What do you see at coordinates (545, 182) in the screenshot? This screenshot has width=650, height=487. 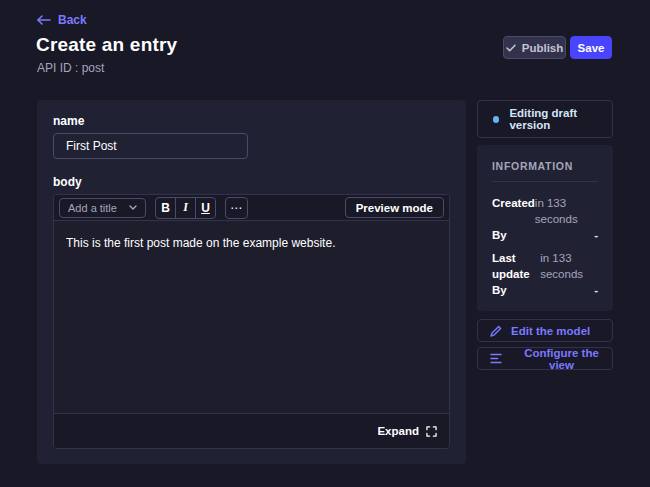 I see `information-divider` at bounding box center [545, 182].